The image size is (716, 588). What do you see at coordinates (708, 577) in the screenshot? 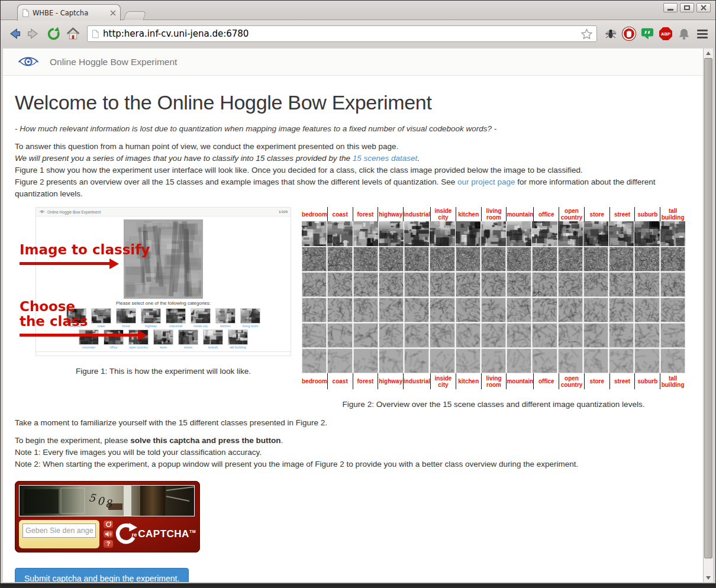
I see `scrollbar-down-arrow` at bounding box center [708, 577].